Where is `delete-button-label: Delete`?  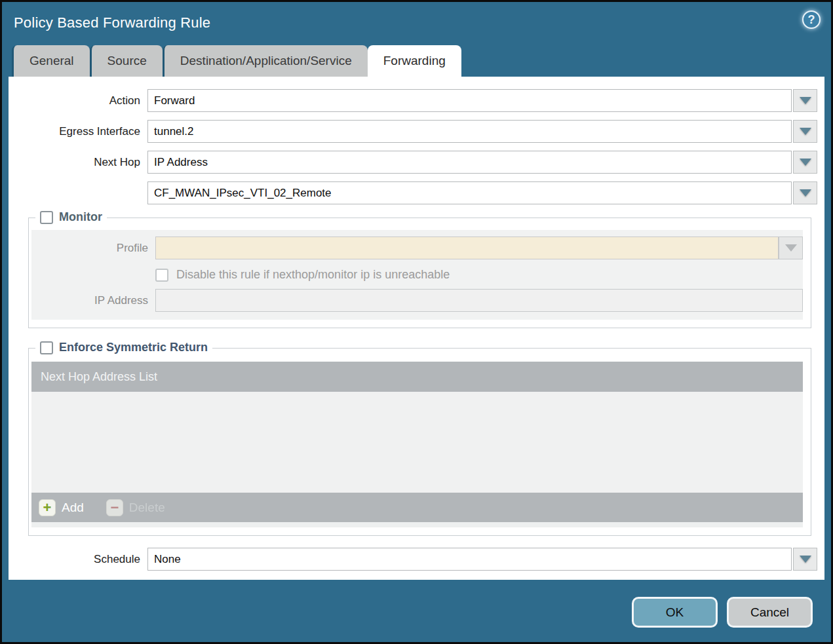 delete-button-label: Delete is located at coordinates (147, 508).